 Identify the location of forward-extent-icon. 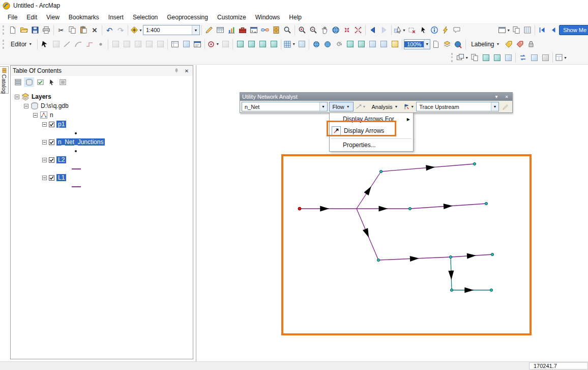
(384, 30).